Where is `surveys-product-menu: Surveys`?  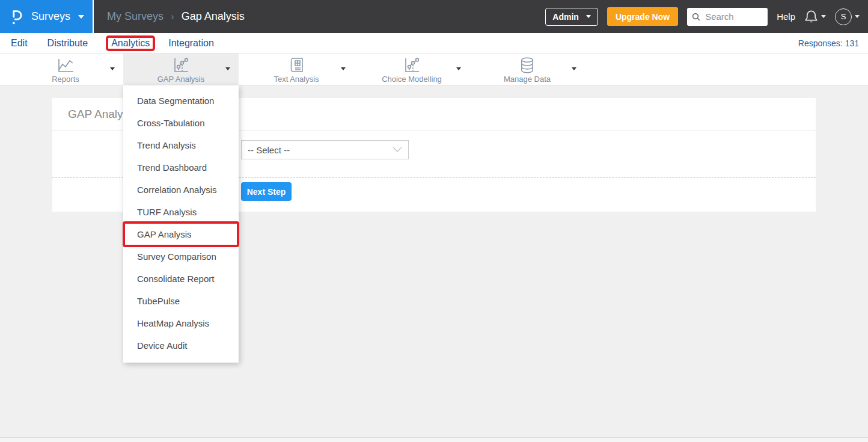 surveys-product-menu: Surveys is located at coordinates (47, 17).